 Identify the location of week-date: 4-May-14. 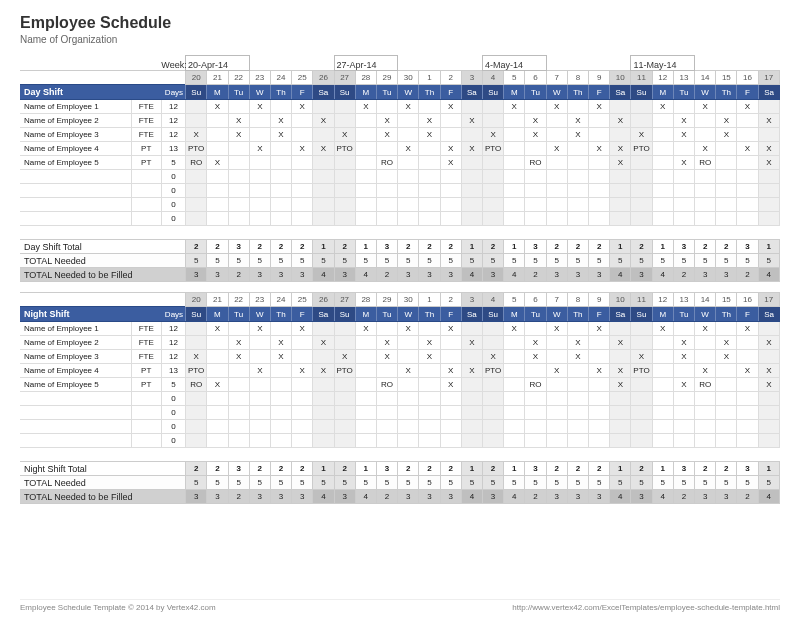
(514, 64).